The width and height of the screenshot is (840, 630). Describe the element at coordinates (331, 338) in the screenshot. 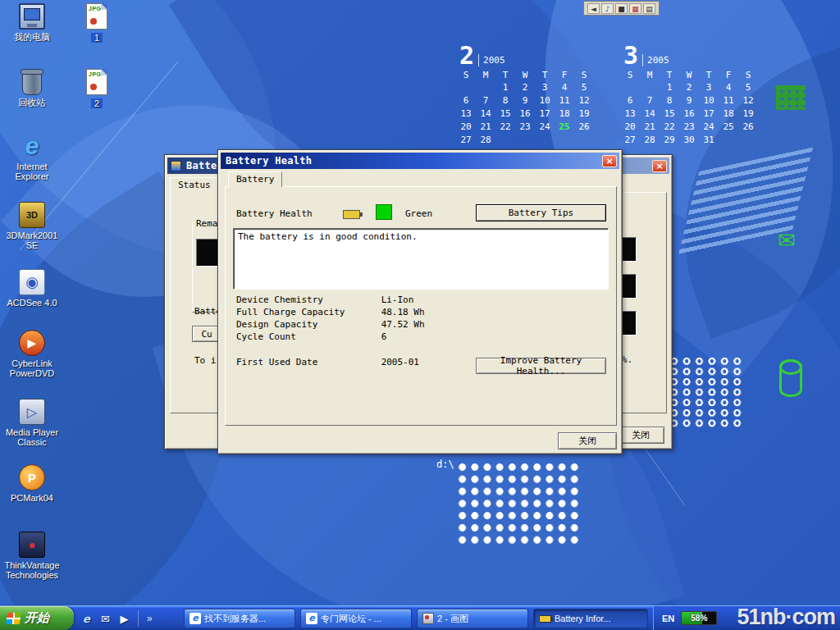

I see `field-row: Cycle Count 6` at that location.